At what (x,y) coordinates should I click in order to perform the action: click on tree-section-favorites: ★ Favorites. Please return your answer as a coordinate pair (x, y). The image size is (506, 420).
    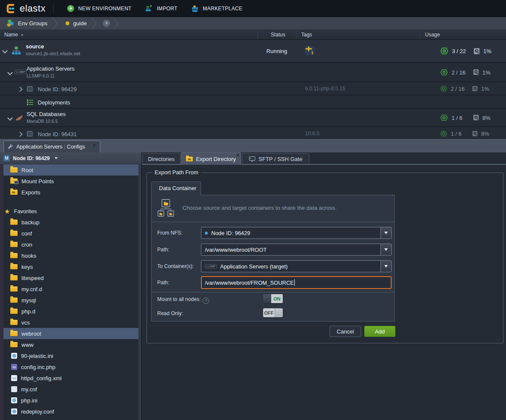
    Looking at the image, I should click on (71, 211).